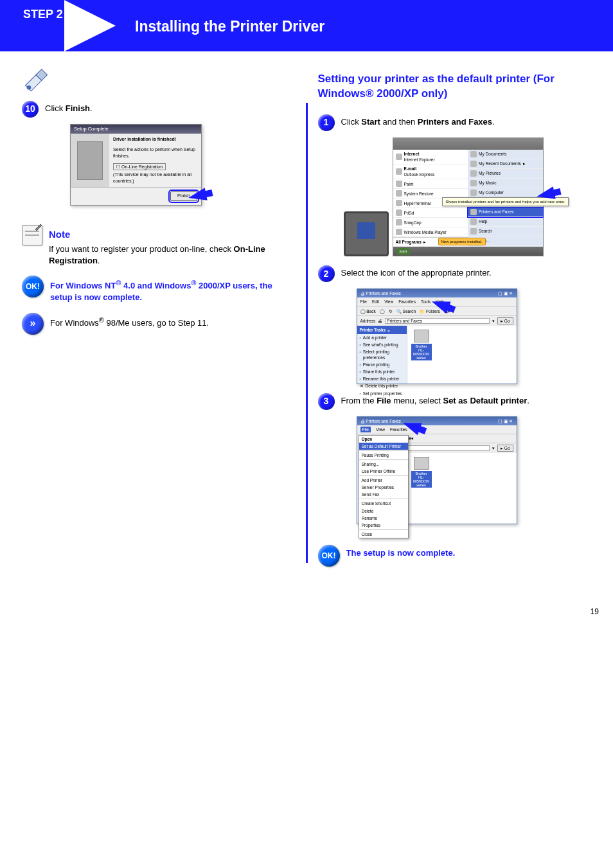  I want to click on banner-arrow-shape, so click(90, 26).